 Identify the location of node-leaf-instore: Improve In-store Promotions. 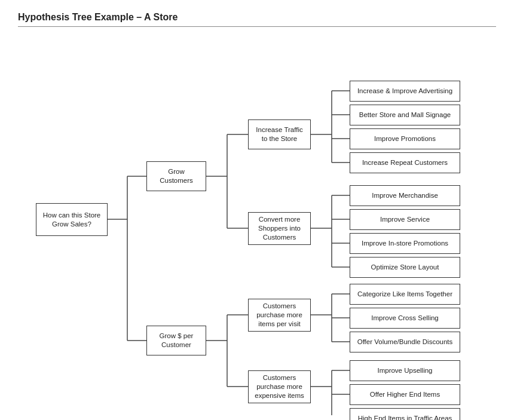
(405, 244).